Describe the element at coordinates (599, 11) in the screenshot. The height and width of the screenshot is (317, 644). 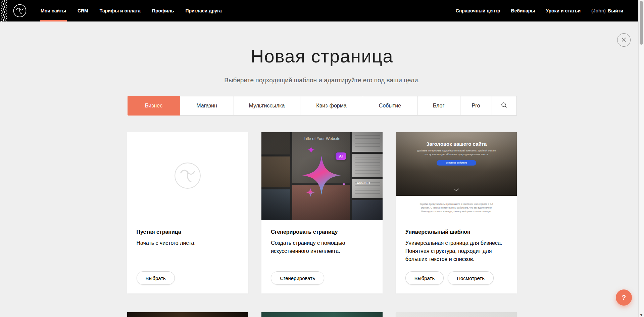
I see `user-name: (John)` at that location.